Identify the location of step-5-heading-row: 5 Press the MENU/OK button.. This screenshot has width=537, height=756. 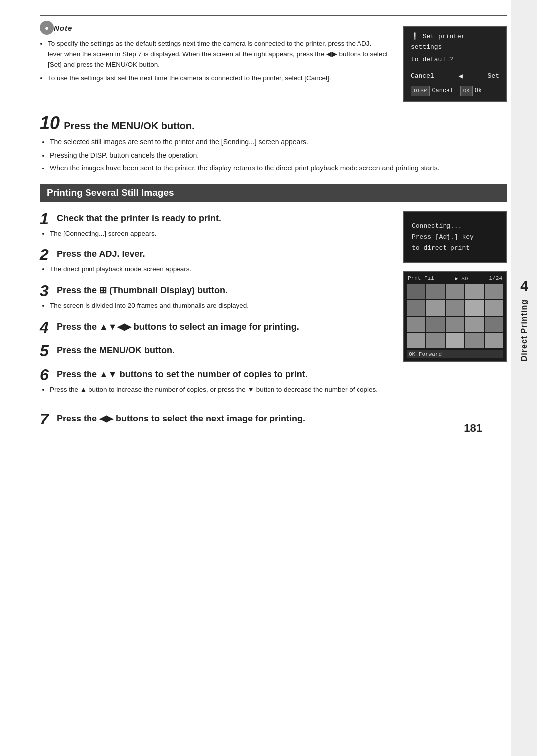
(216, 351).